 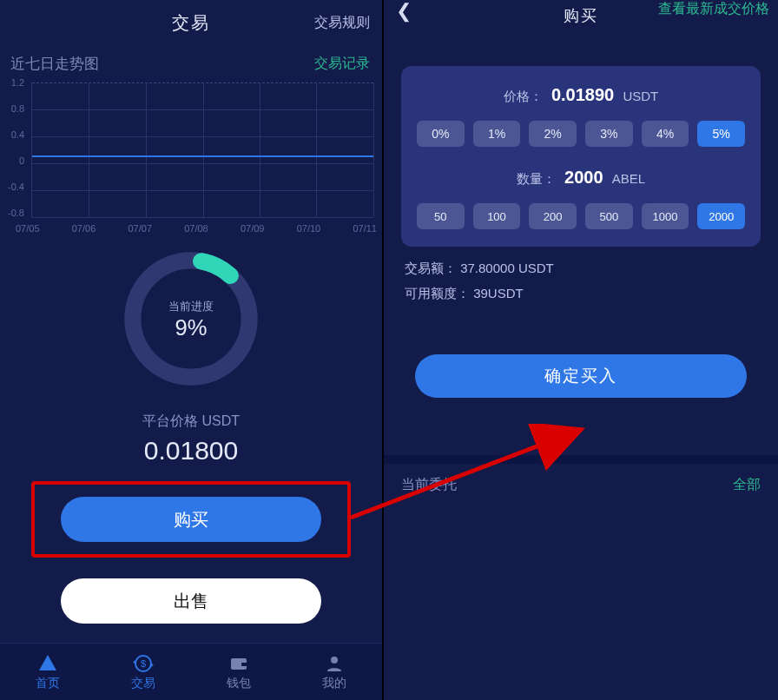 I want to click on pct-chip-4: 4%, so click(x=665, y=134).